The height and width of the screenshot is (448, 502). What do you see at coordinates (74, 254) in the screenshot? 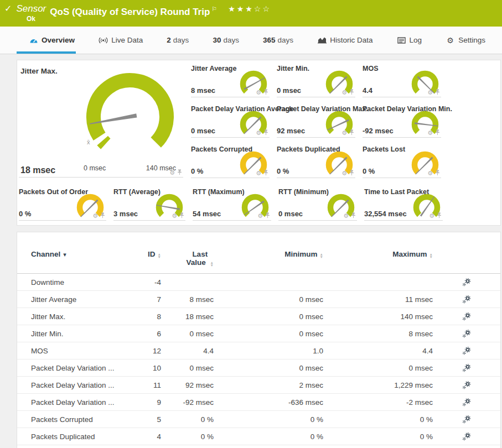
I see `column-header-channel: Channel▾` at bounding box center [74, 254].